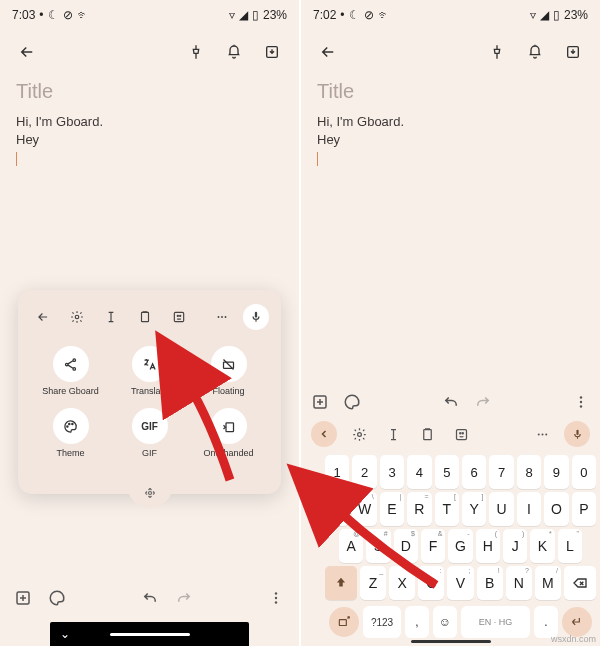  What do you see at coordinates (43, 317) in the screenshot?
I see `panel-back-button` at bounding box center [43, 317].